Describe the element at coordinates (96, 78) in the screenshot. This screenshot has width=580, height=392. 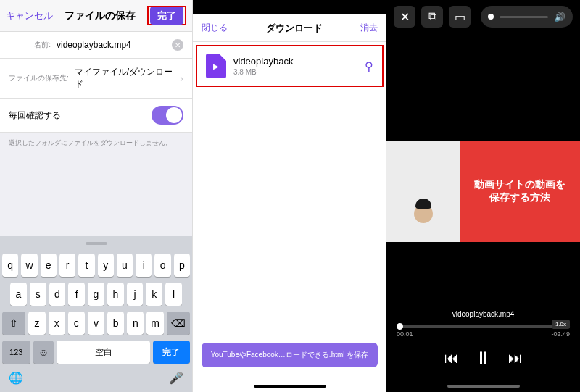
I see `location-row: ファイルの保存先: マイファイル/ダウンロード ›` at that location.